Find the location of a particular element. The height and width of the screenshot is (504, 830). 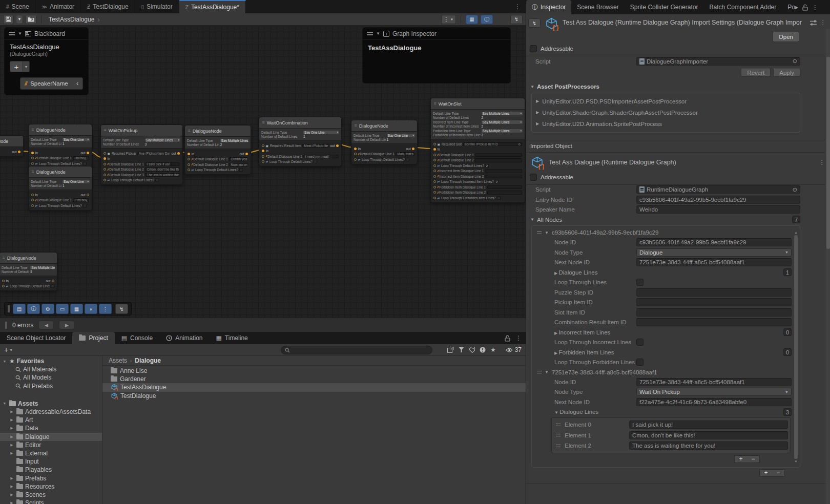

kebab-menu-icon: ⋮ is located at coordinates (823, 23).